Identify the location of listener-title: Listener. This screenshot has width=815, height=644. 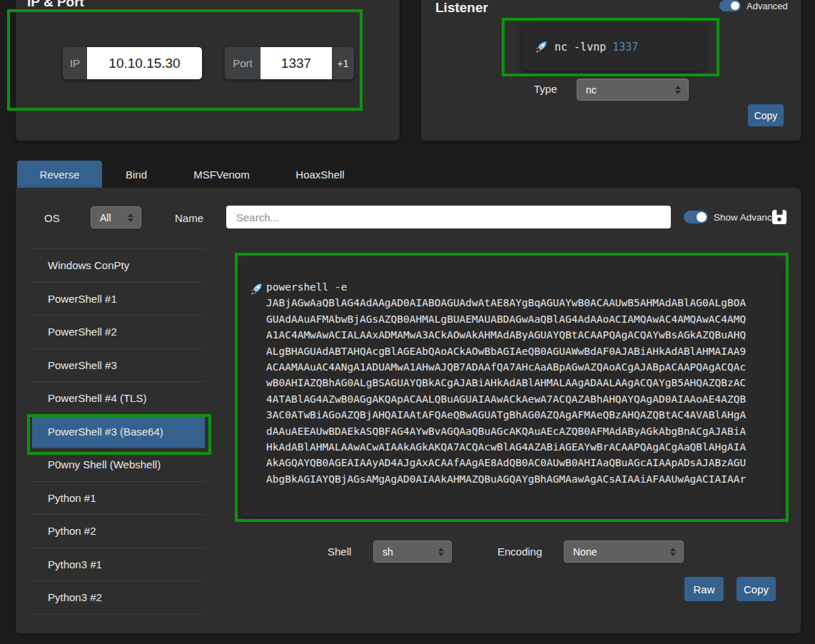
(462, 8).